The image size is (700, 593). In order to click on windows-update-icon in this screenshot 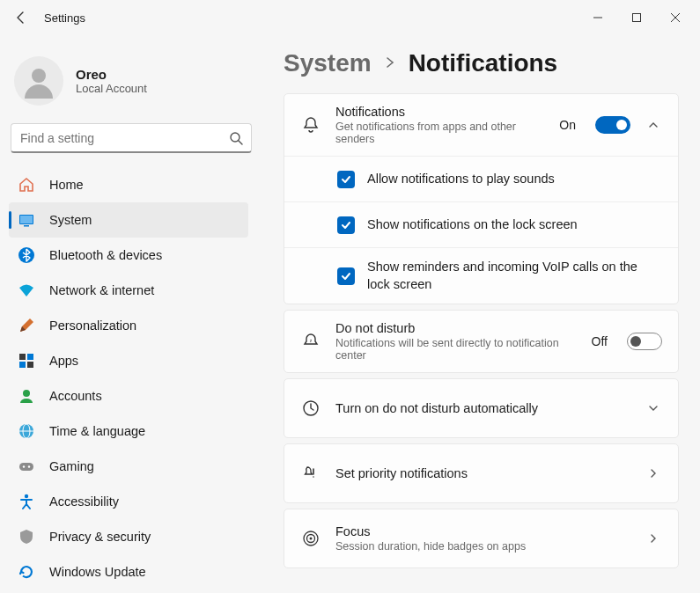, I will do `click(26, 572)`.